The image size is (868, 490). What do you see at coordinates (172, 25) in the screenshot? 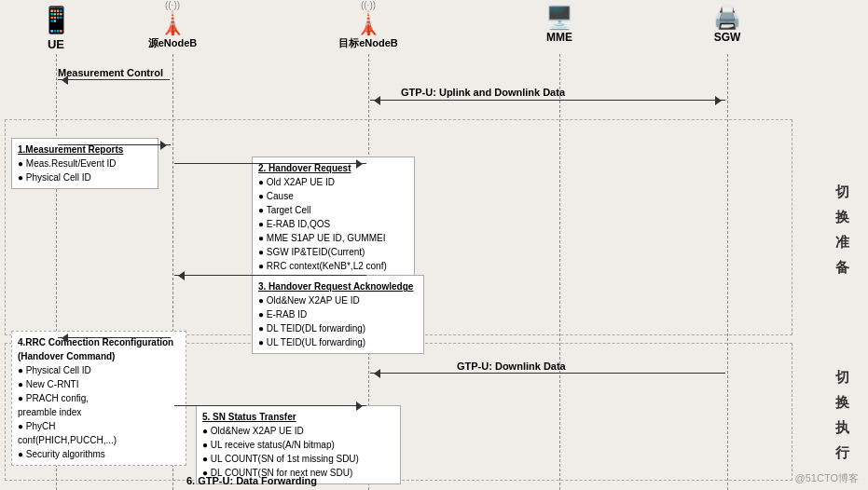
I see `source-enodeb-column: ((·)) 🗼 源eNodeB` at bounding box center [172, 25].